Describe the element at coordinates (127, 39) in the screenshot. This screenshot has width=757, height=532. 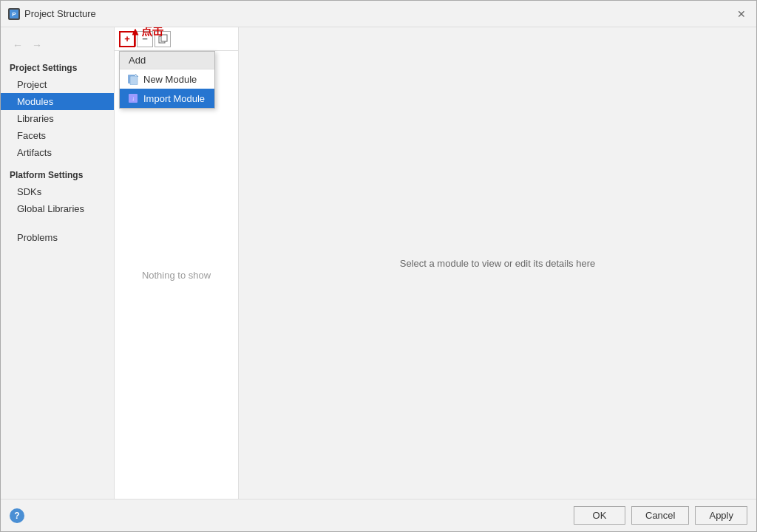
I see `add-button: +` at that location.